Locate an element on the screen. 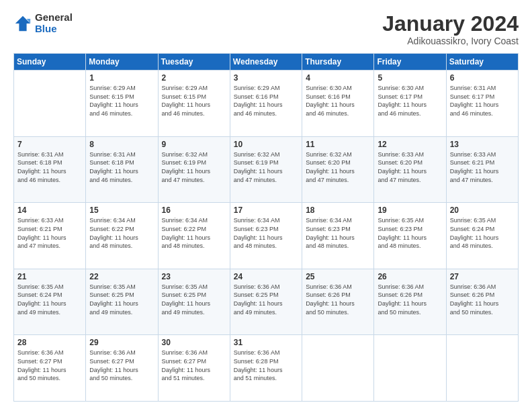 The height and width of the screenshot is (411, 532). table-row: 5Sunrise: 6:30 AMSunset: 6:17 PMDaylight… is located at coordinates (410, 103).